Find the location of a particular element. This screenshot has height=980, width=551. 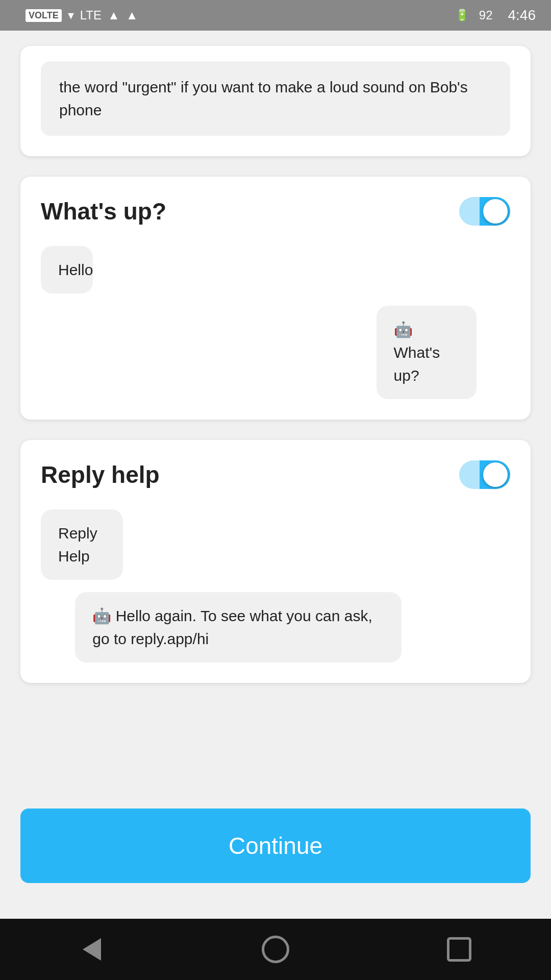

bubble-helloagain-text: 🤖 Hello again. To see what you can ask, … is located at coordinates (238, 627).